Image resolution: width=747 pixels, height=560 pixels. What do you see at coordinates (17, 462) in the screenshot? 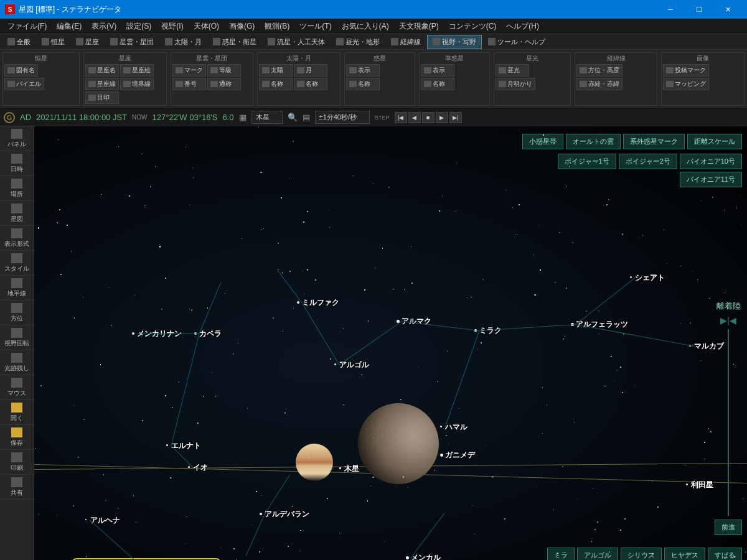
I see `sidebar-button: 印刷` at bounding box center [17, 462].